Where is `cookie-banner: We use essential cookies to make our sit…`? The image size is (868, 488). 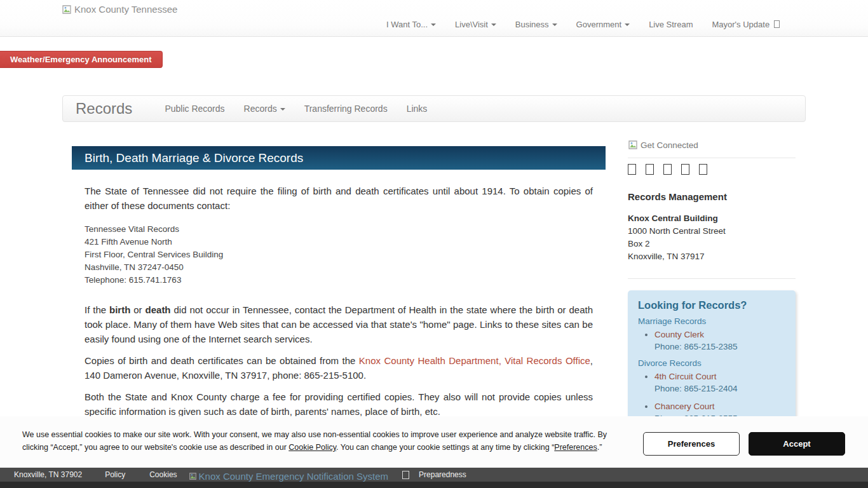 cookie-banner: We use essential cookies to make our sit… is located at coordinates (434, 441).